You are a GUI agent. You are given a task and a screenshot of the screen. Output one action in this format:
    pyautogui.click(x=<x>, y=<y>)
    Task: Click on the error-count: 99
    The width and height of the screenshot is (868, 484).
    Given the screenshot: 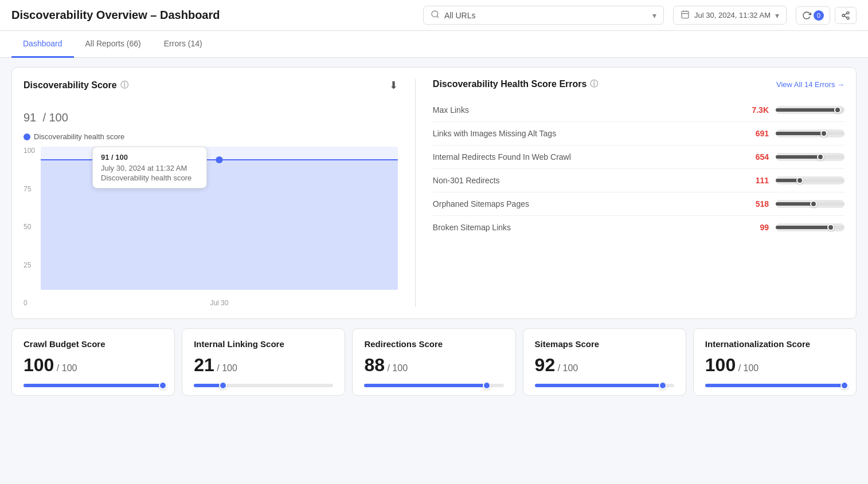 What is the action you would take?
    pyautogui.click(x=754, y=227)
    